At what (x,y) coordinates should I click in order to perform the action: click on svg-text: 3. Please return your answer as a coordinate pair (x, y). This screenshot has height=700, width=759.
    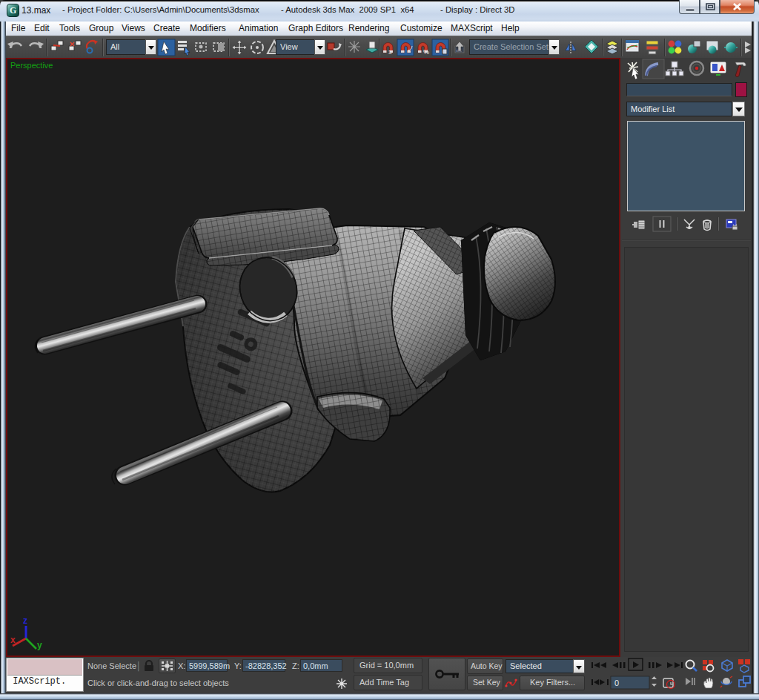
    Looking at the image, I should click on (390, 52).